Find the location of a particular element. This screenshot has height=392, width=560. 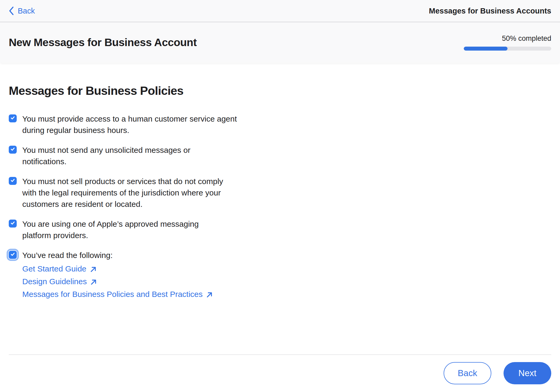

policy-item: You must not sell products or services t… is located at coordinates (280, 193).